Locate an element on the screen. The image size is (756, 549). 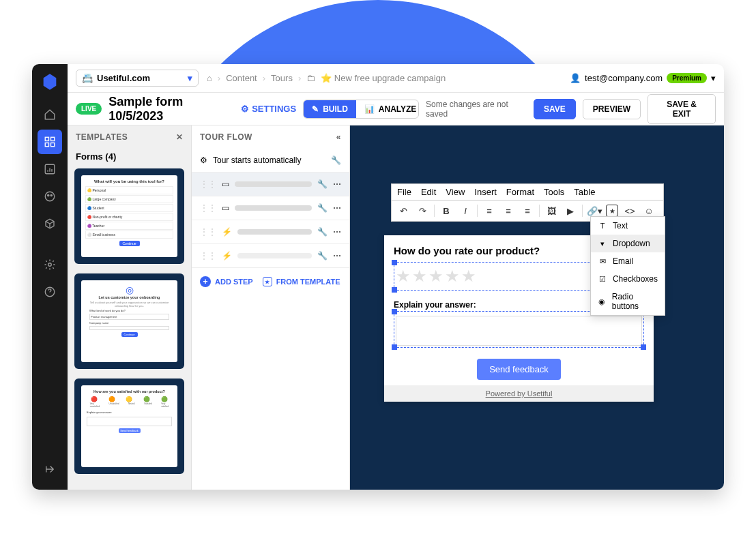
seg-build: ✎ BUILD is located at coordinates (330, 109).